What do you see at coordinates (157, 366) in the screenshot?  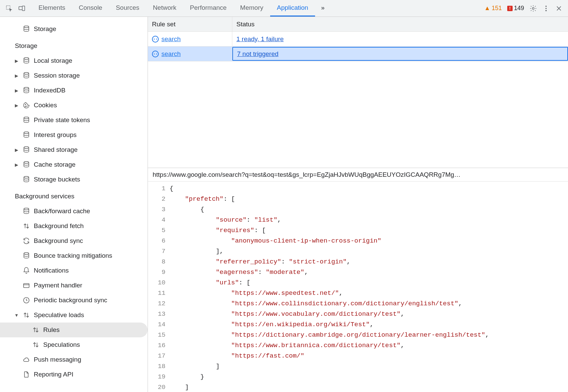 I see `line-number: 18` at bounding box center [157, 366].